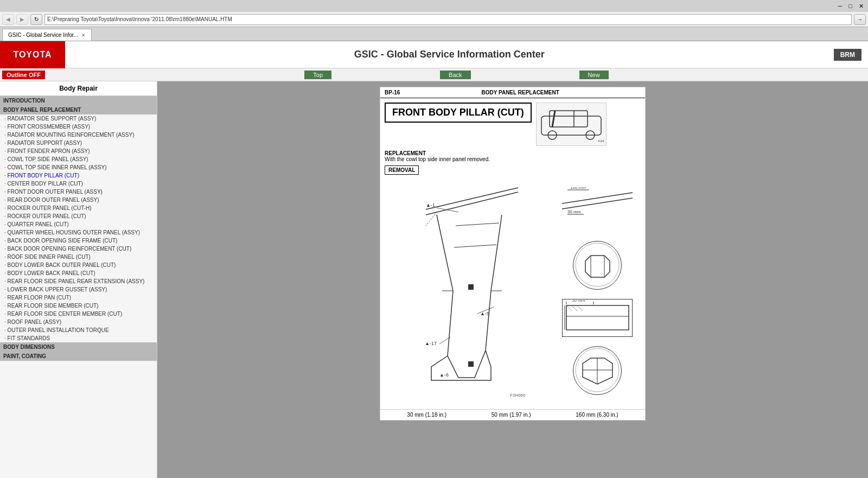 This screenshot has height=478, width=868. I want to click on reload-btn: ↻, so click(36, 20).